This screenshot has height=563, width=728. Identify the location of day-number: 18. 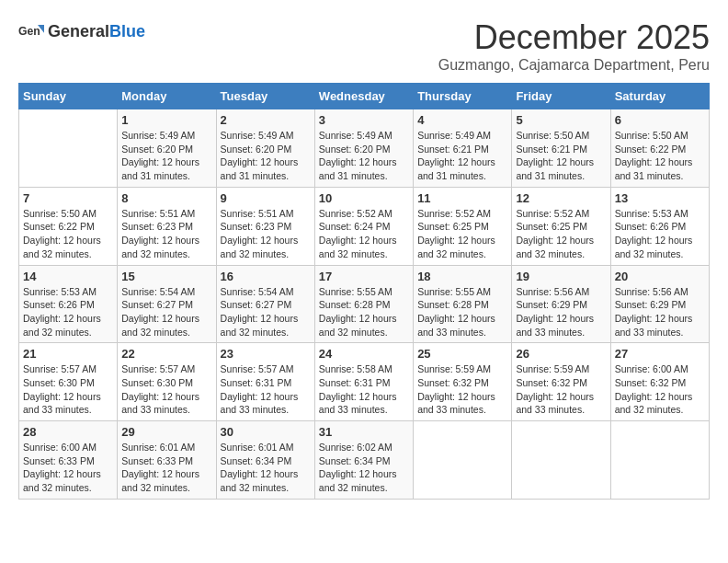
(462, 276).